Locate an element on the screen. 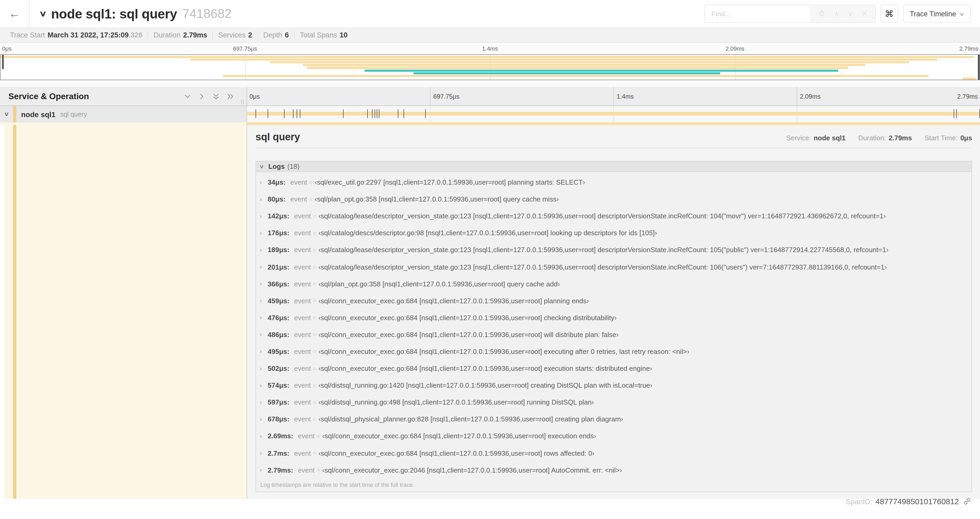 Image resolution: width=980 pixels, height=519 pixels. ruler-tick-label: 697.75μs is located at coordinates (245, 49).